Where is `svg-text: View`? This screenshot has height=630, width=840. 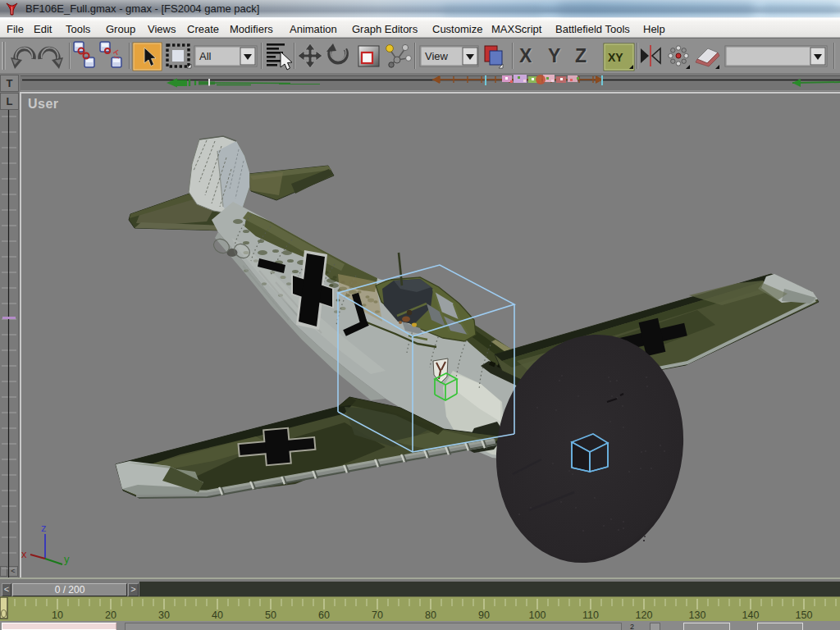 svg-text: View is located at coordinates (436, 56).